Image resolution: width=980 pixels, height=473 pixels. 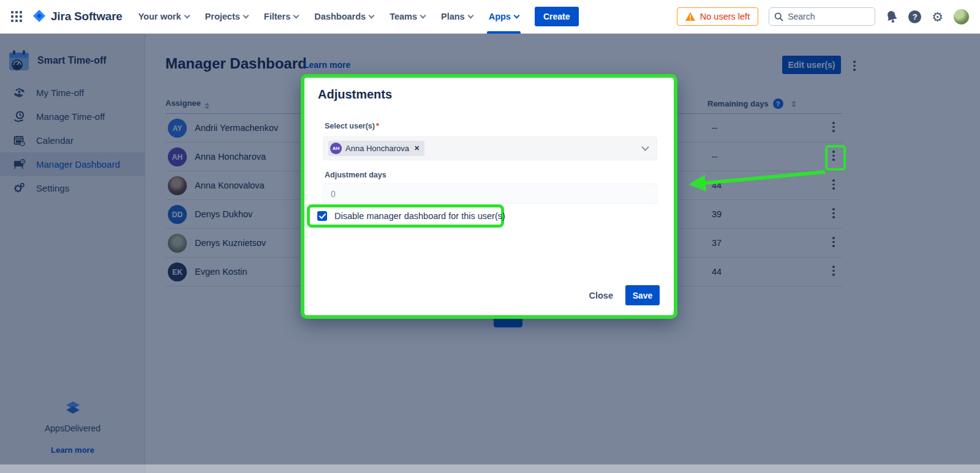 What do you see at coordinates (87, 17) in the screenshot?
I see `logo-text: Jira Software` at bounding box center [87, 17].